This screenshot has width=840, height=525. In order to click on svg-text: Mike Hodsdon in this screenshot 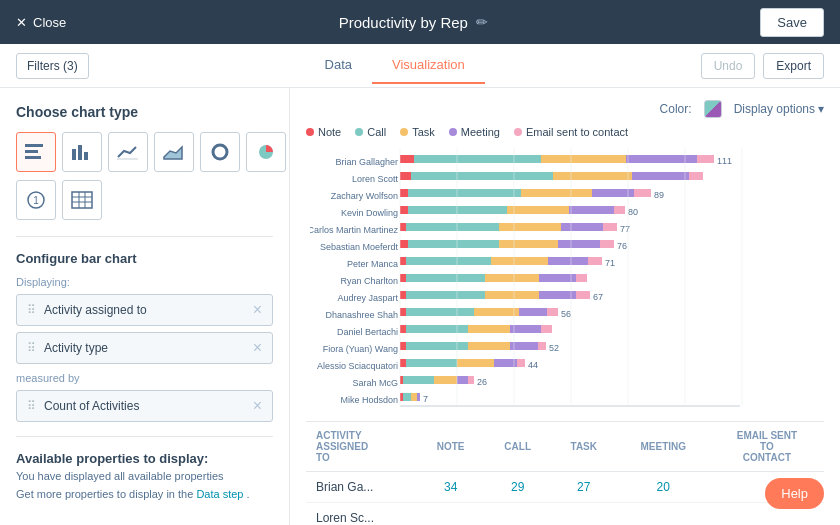, I will do `click(369, 400)`.